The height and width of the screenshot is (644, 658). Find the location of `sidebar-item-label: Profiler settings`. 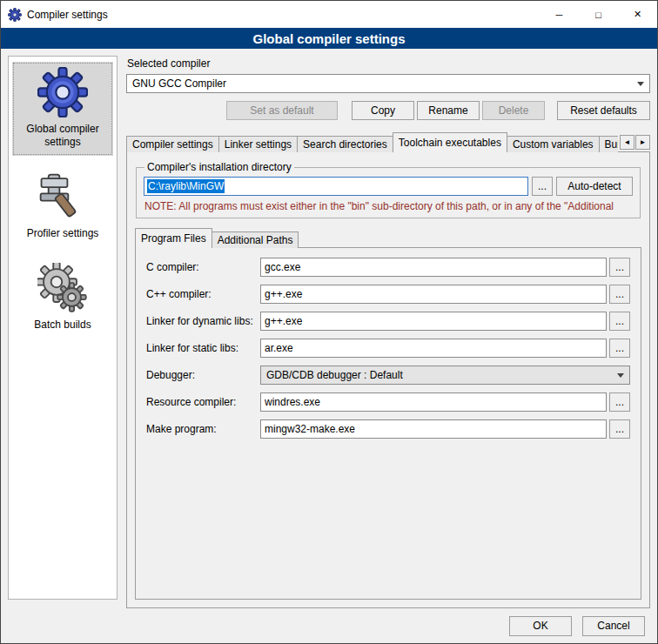

sidebar-item-label: Profiler settings is located at coordinates (63, 233).